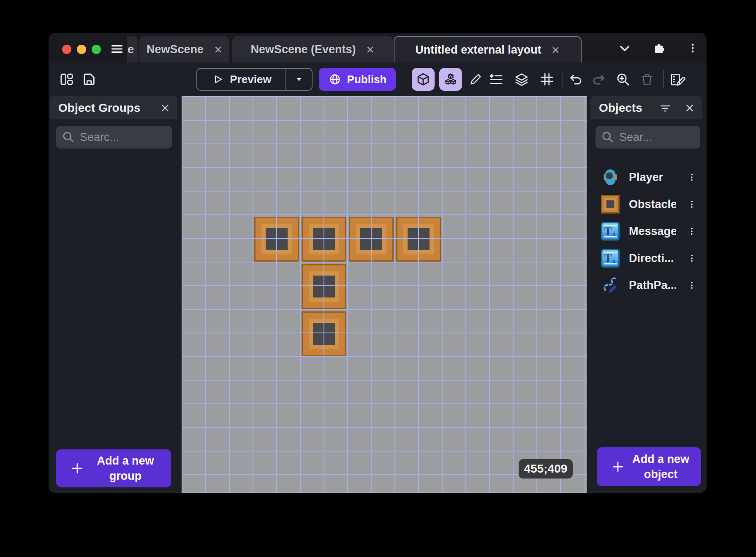 The height and width of the screenshot is (557, 756). I want to click on object-row-player: Player, so click(647, 177).